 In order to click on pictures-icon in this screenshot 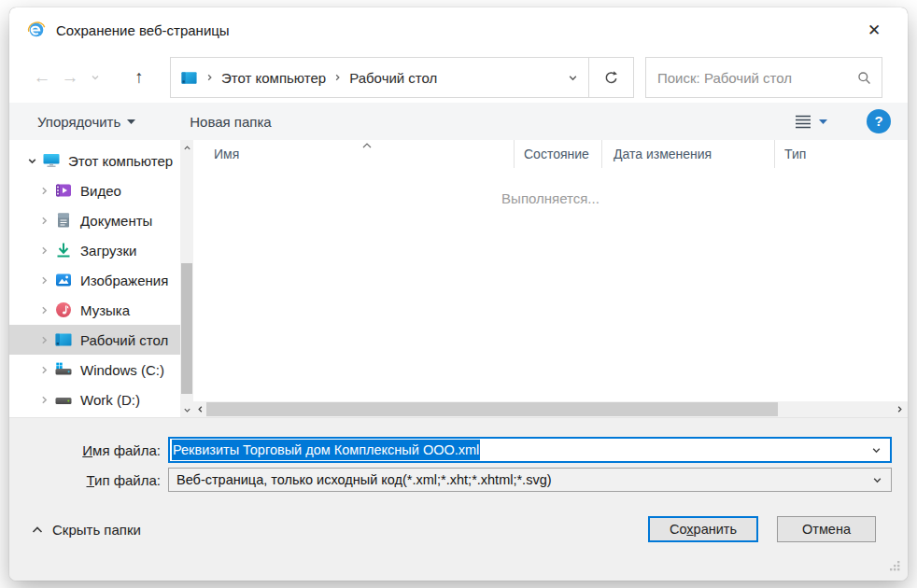, I will do `click(63, 280)`.